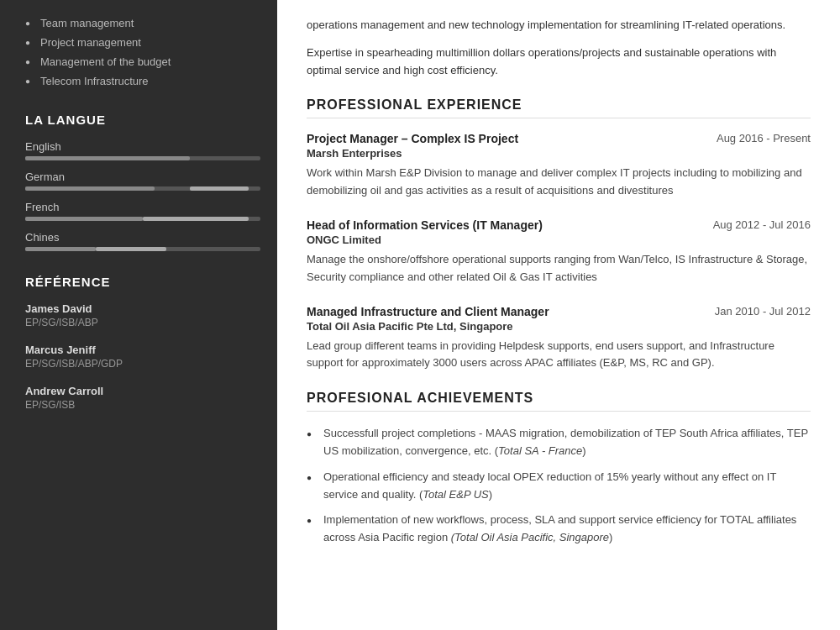  I want to click on achievements-list: Successfull project completions - MAAS m…, so click(559, 486).